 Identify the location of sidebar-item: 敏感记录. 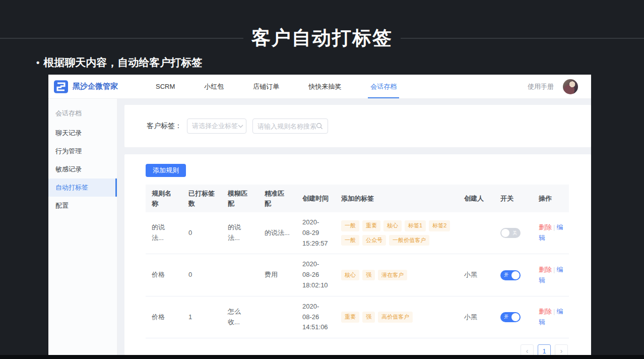
(83, 169).